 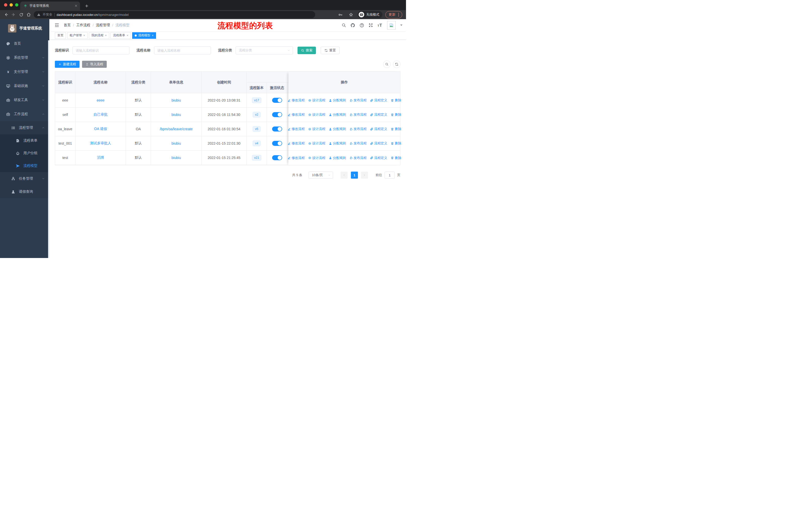 I want to click on update-chrome-button: 更新, so click(x=394, y=15).